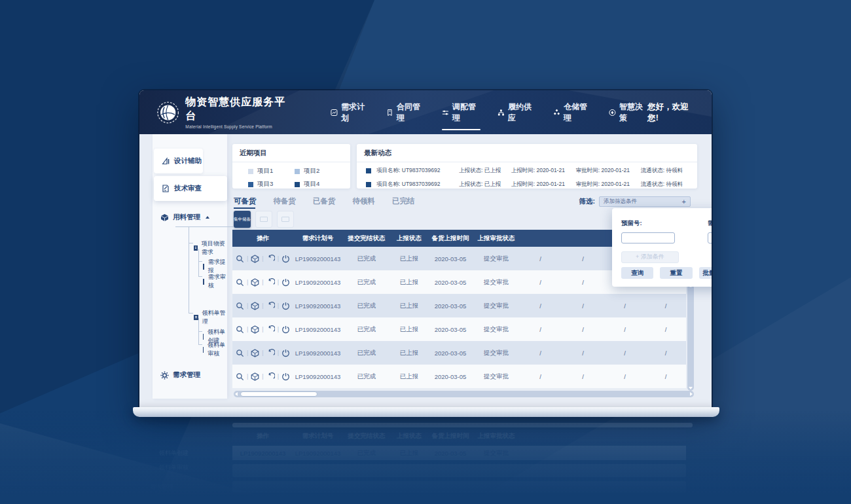 Image resolution: width=851 pixels, height=504 pixels. What do you see at coordinates (466, 113) in the screenshot?
I see `nav-label: 调配管理` at bounding box center [466, 113].